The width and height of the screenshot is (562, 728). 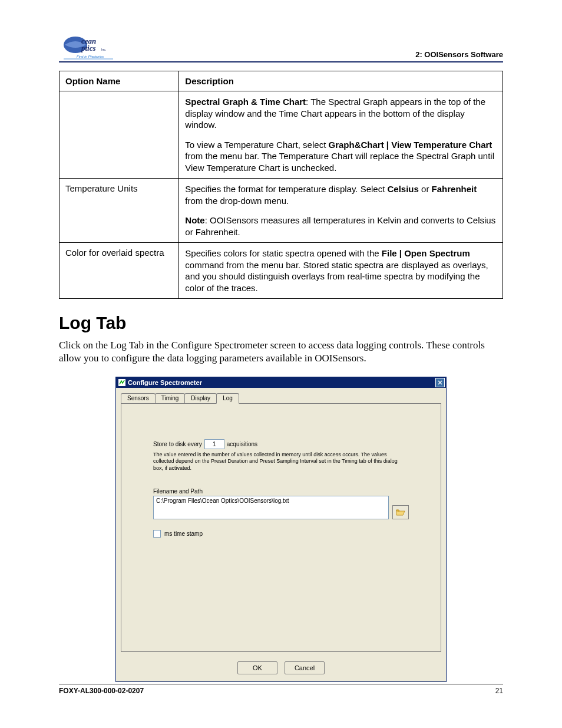 What do you see at coordinates (157, 534) in the screenshot?
I see `ms-timestamp-checkbox` at bounding box center [157, 534].